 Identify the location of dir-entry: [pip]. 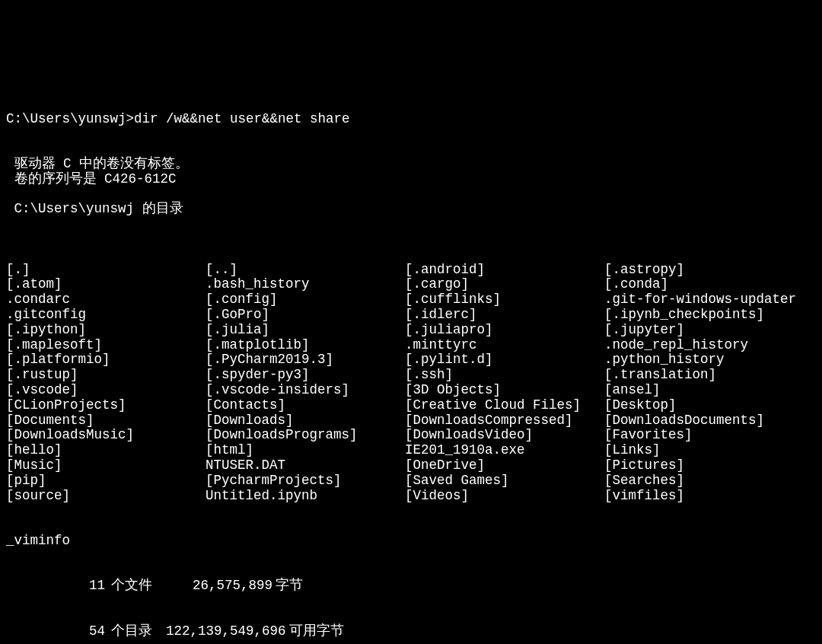
(106, 481).